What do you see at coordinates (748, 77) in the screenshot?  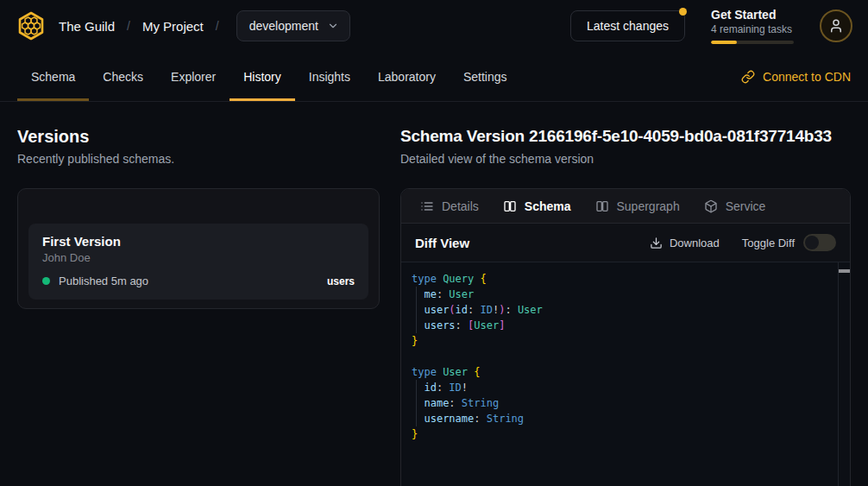 I see `link-icon` at bounding box center [748, 77].